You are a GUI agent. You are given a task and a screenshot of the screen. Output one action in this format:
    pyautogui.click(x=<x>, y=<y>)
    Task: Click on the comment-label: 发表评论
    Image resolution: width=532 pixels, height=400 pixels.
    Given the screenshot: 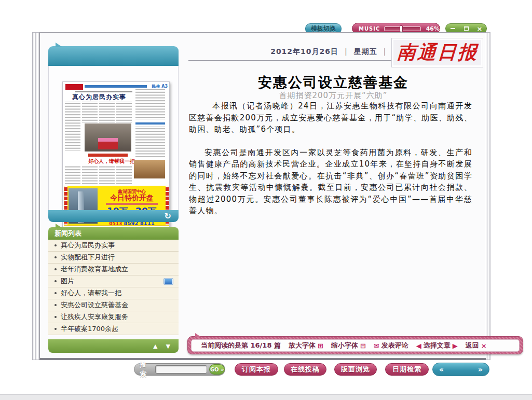 What is the action you would take?
    pyautogui.click(x=395, y=346)
    